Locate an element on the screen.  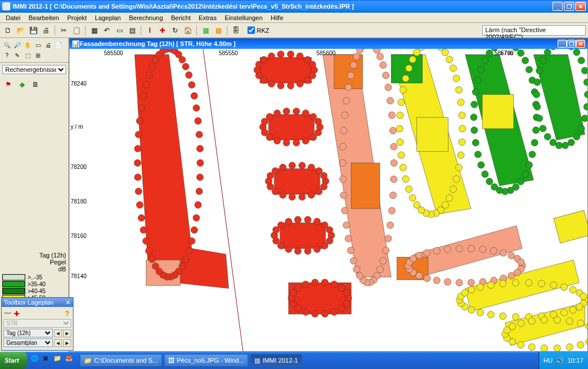
toolbox-field1: STR is located at coordinates (37, 323).